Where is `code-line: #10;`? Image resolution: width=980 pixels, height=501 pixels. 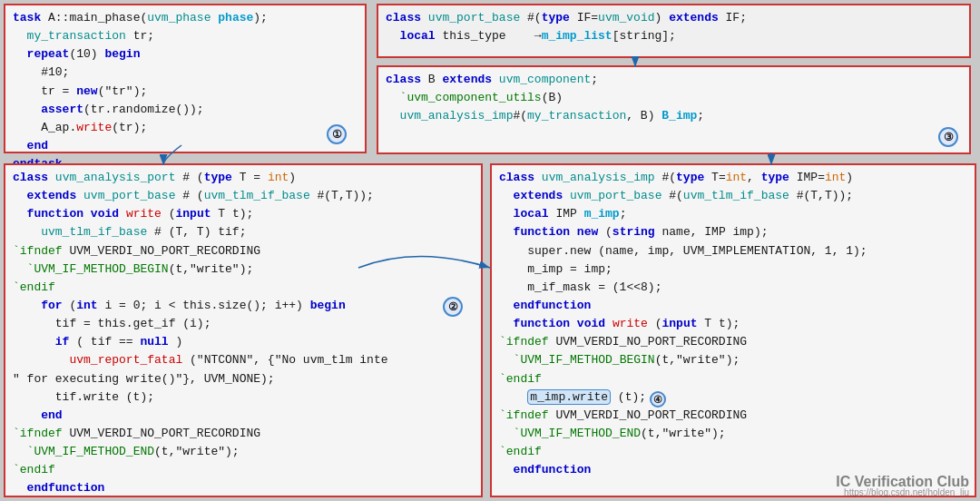
code-line: #10; is located at coordinates (185, 73).